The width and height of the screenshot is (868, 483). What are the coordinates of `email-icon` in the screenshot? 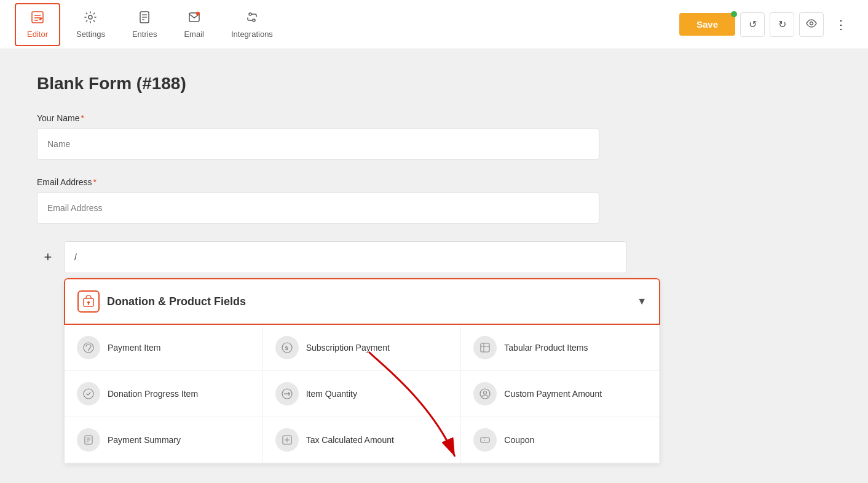 It's located at (194, 18).